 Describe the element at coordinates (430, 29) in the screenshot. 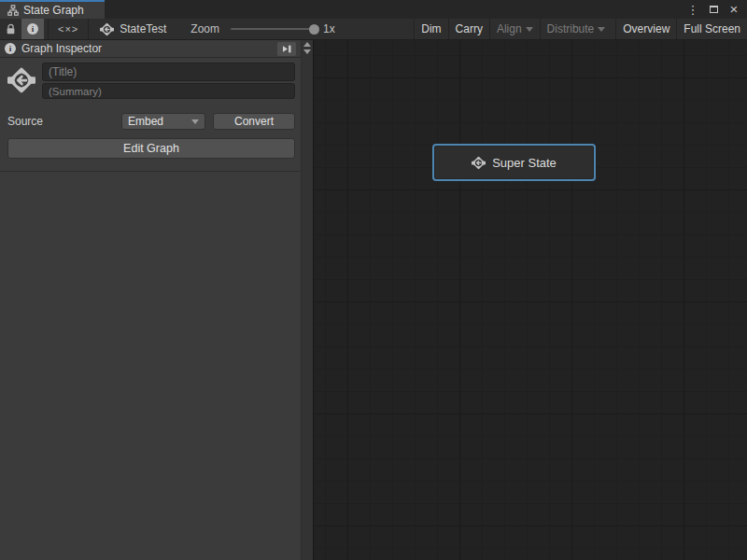

I see `dim-button: Dim` at that location.